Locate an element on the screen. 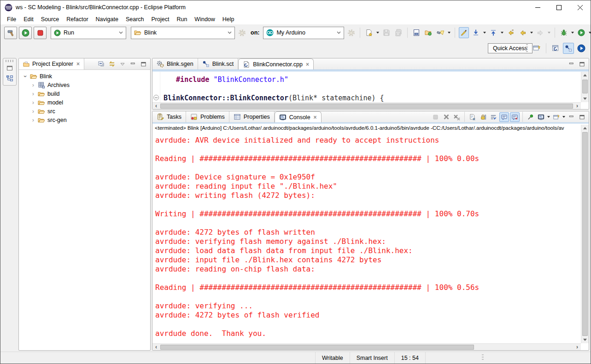 Image resolution: width=591 pixels, height=364 pixels. format-highlight-icon is located at coordinates (464, 33).